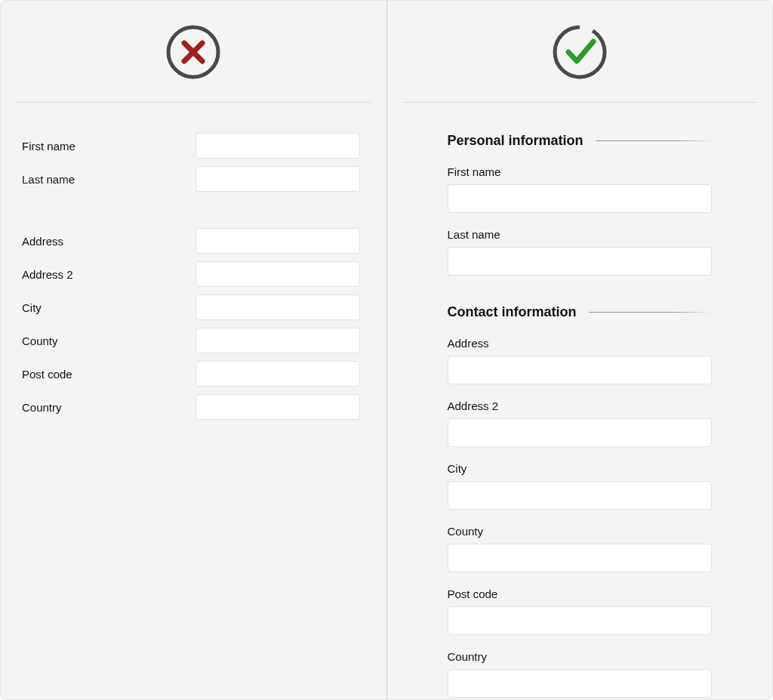 The image size is (773, 700). I want to click on field-row: First name, so click(193, 146).